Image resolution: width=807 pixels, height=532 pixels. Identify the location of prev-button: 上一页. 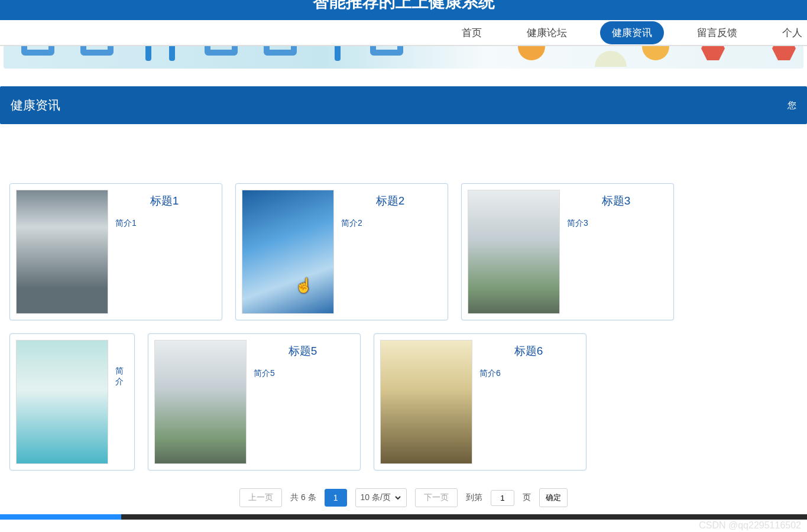
(261, 498).